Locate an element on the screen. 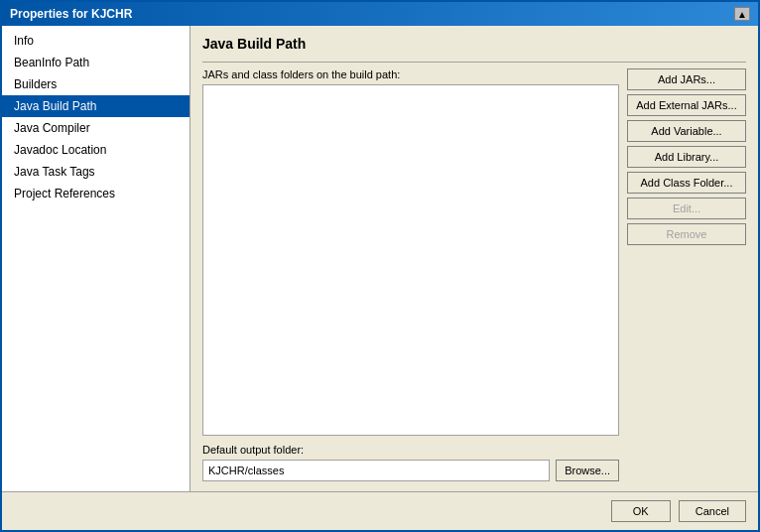 The image size is (760, 532). output-label: Default output folder: is located at coordinates (411, 450).